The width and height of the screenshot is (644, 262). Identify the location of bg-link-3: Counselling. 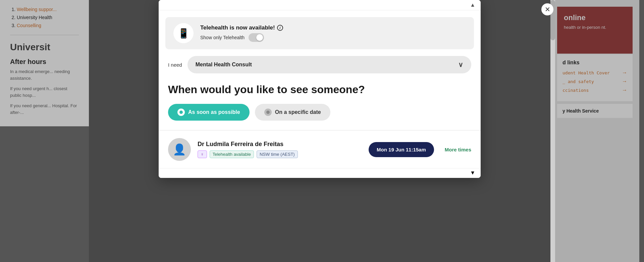
(29, 25).